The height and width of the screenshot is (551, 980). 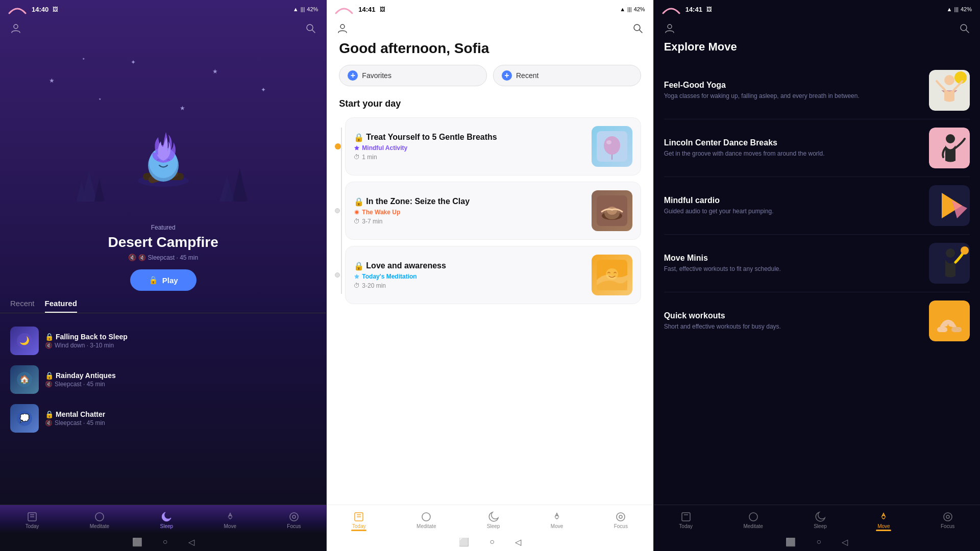 I want to click on recent-button: + Recent, so click(x=567, y=76).